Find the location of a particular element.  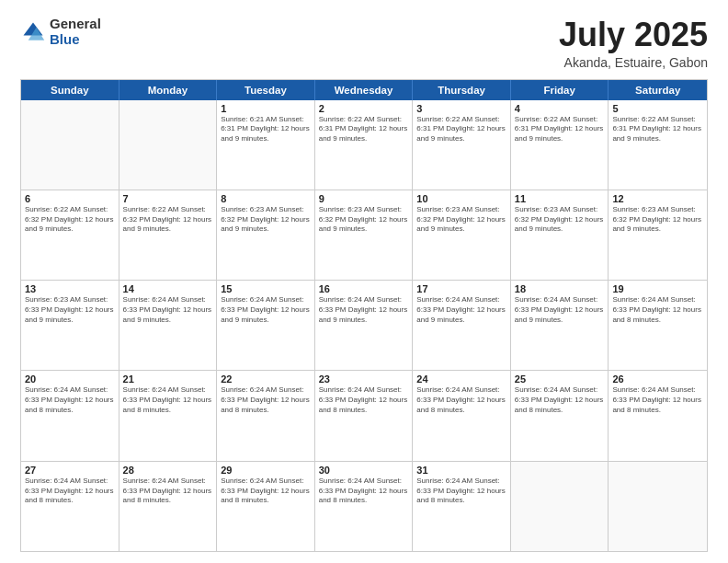

day-cell-13: 13Sunrise: 6:23 AM Sunset: 6:33 PM Dayli… is located at coordinates (70, 326).